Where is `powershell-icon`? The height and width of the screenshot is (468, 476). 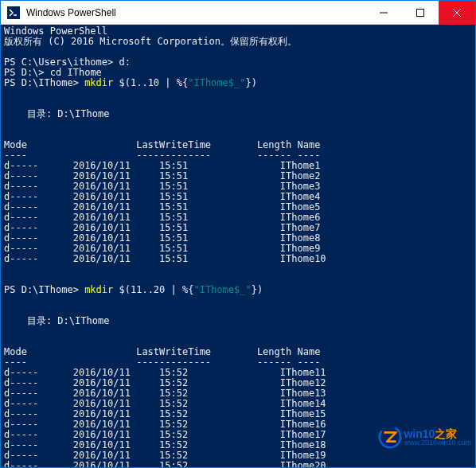 powershell-icon is located at coordinates (14, 13).